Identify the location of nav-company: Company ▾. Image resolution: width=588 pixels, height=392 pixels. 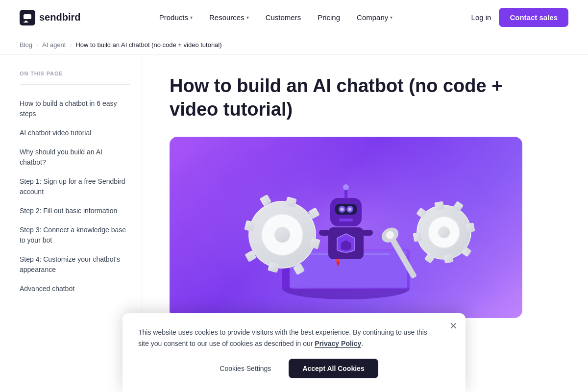
(374, 18).